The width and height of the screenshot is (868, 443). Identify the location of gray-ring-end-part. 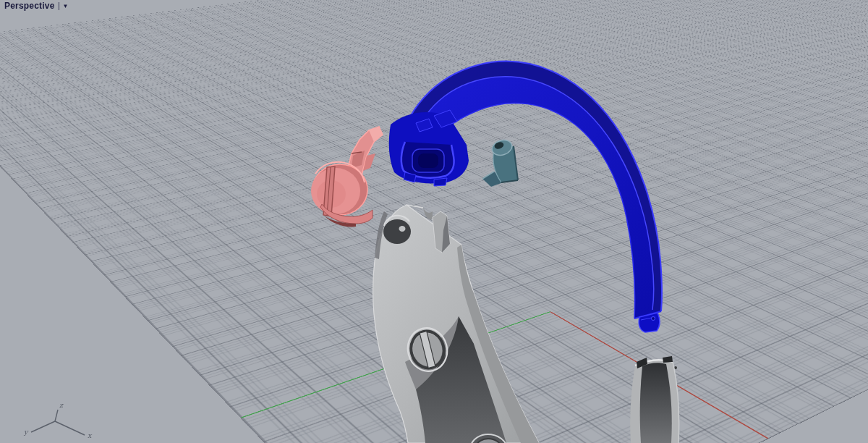
(654, 400).